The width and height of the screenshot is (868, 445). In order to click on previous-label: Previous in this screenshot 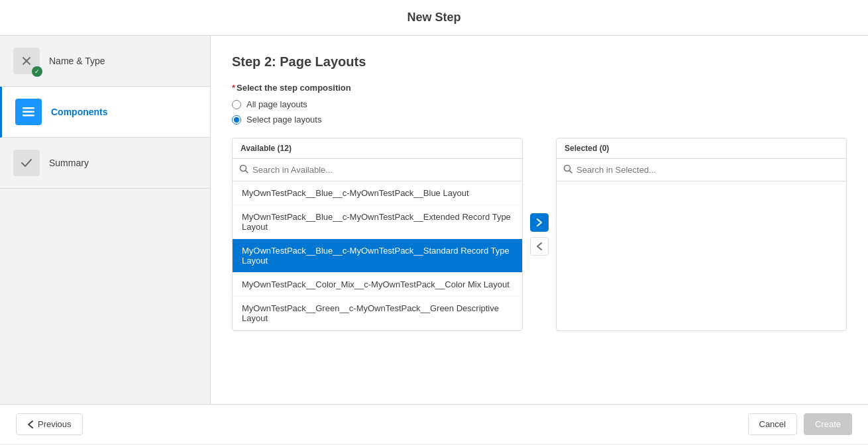, I will do `click(54, 424)`.